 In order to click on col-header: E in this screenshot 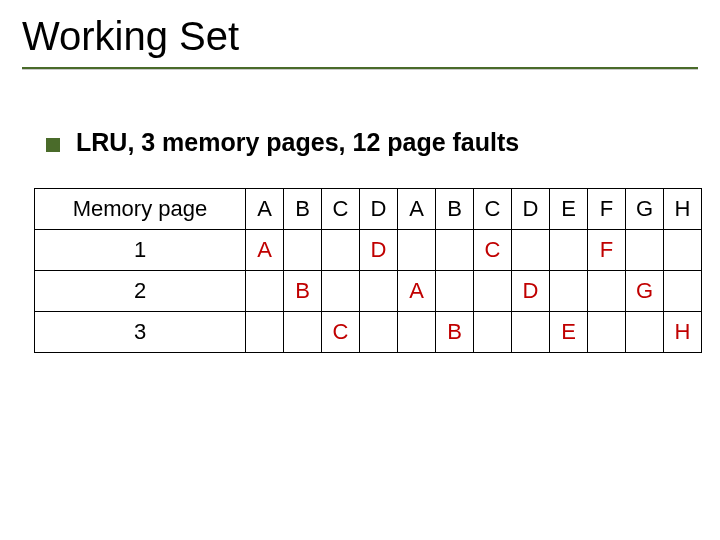, I will do `click(569, 210)`.